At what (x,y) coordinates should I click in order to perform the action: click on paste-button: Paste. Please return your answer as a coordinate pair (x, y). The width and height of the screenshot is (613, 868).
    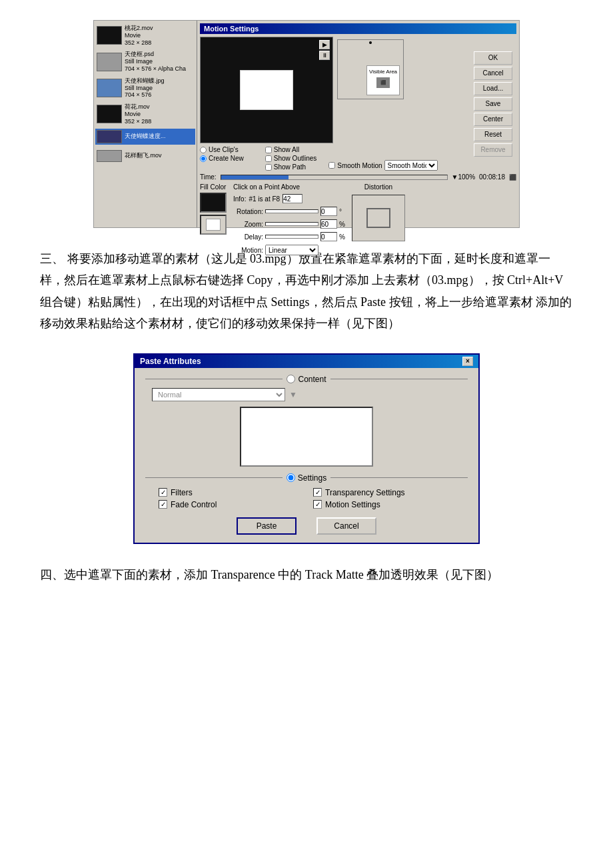
    Looking at the image, I should click on (267, 526).